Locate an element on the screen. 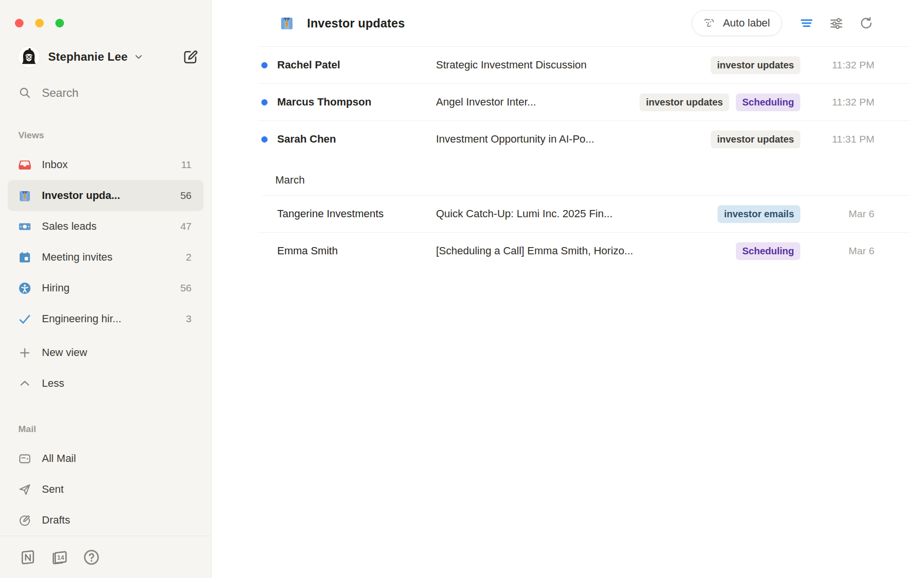  sidebar-item-engineering-hiring: Engineering hir... 3 is located at coordinates (106, 319).